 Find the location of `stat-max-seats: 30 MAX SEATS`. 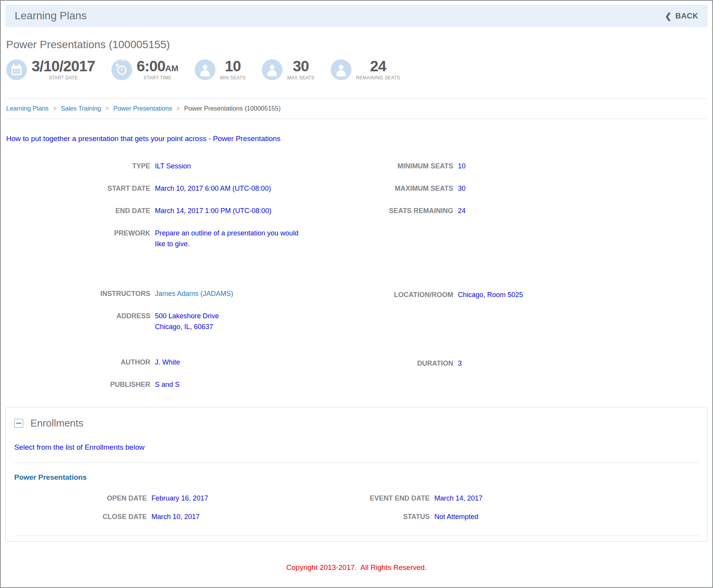

stat-max-seats: 30 MAX SEATS is located at coordinates (288, 69).